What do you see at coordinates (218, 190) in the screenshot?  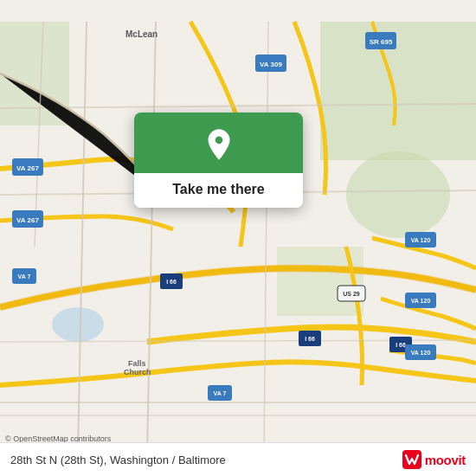 I see `take-me-there-button: Take me there` at bounding box center [218, 190].